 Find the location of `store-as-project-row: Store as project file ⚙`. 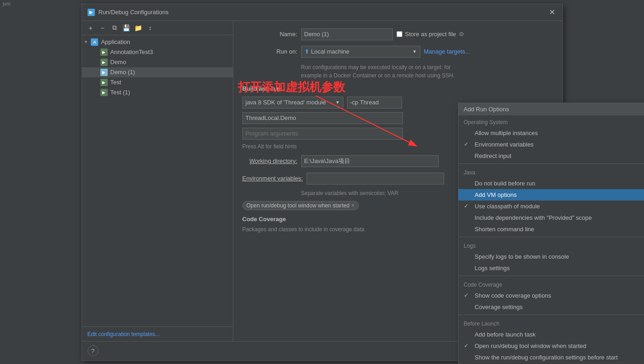

store-as-project-row: Store as project file ⚙ is located at coordinates (430, 34).